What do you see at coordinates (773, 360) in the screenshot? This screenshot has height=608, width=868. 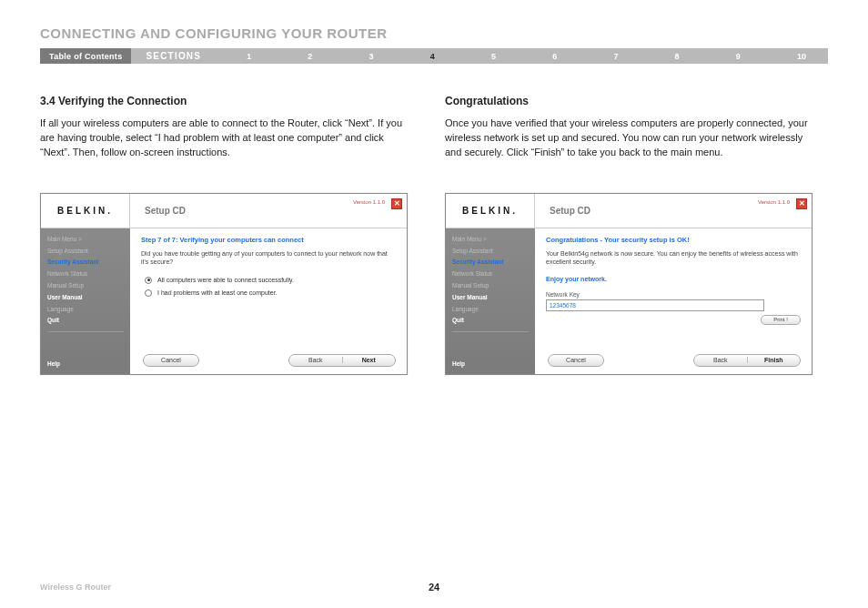 I see `finish-button: Finish` at bounding box center [773, 360].